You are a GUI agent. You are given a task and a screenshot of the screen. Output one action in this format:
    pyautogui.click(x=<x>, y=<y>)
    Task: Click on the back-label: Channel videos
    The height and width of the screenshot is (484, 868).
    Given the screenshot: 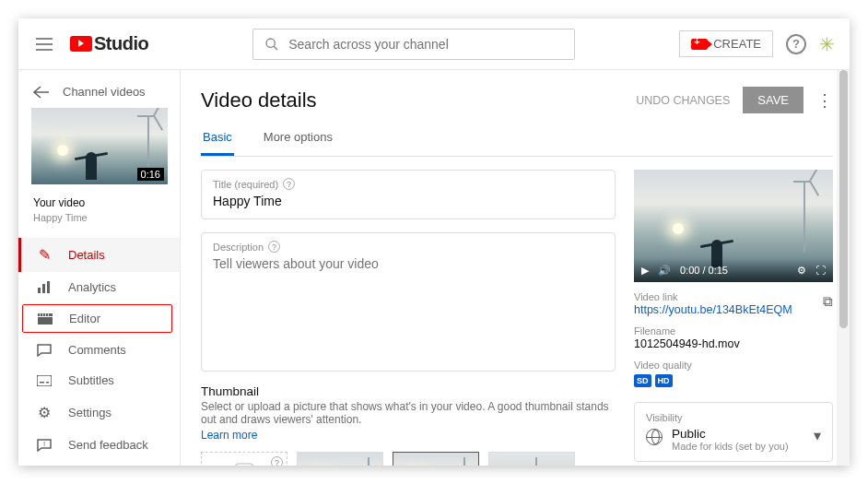 What is the action you would take?
    pyautogui.click(x=104, y=92)
    